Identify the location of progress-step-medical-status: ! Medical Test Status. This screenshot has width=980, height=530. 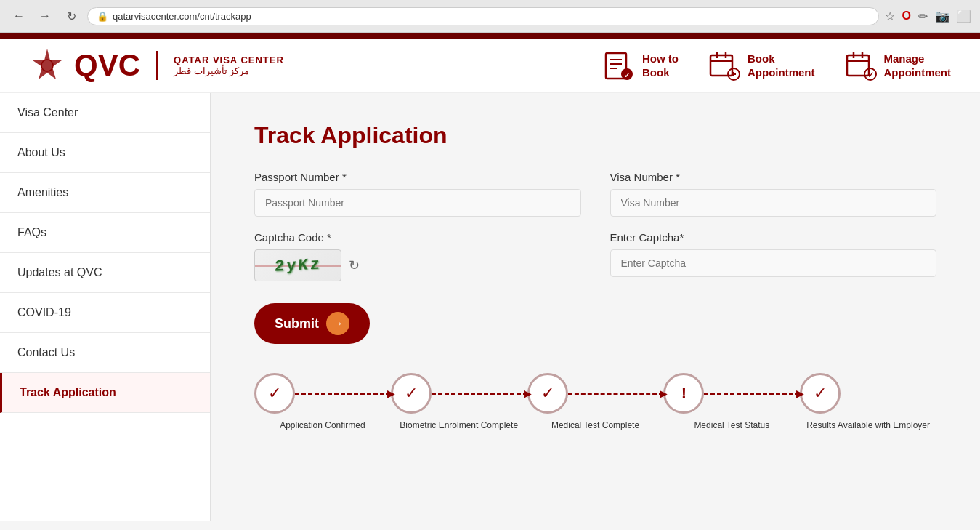
(732, 403).